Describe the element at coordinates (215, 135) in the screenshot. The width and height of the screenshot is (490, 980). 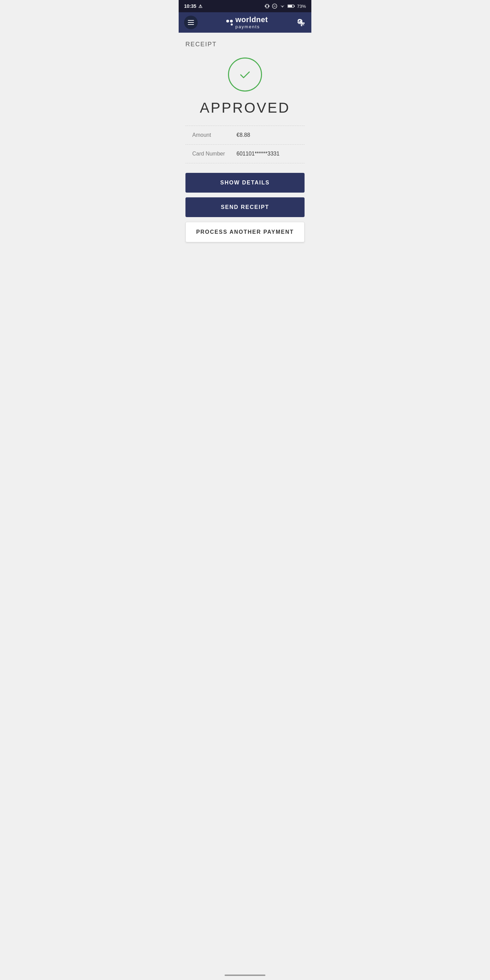
I see `amount-label: Amount` at that location.